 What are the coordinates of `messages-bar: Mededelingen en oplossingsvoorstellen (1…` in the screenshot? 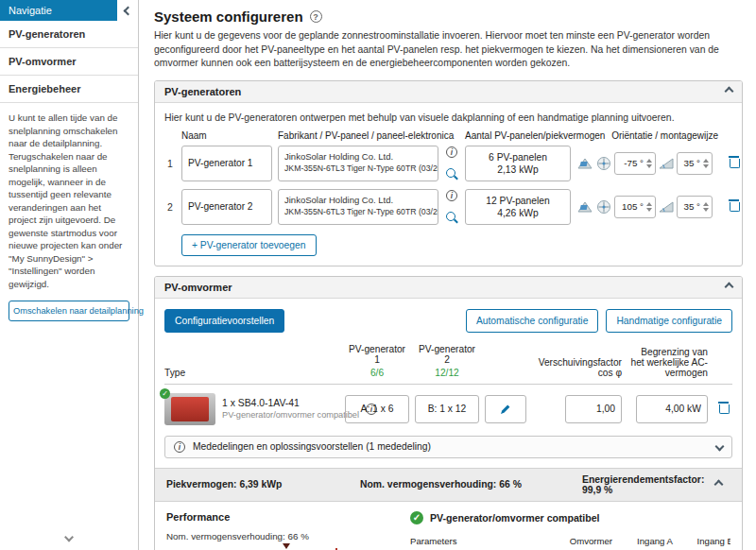 It's located at (448, 447).